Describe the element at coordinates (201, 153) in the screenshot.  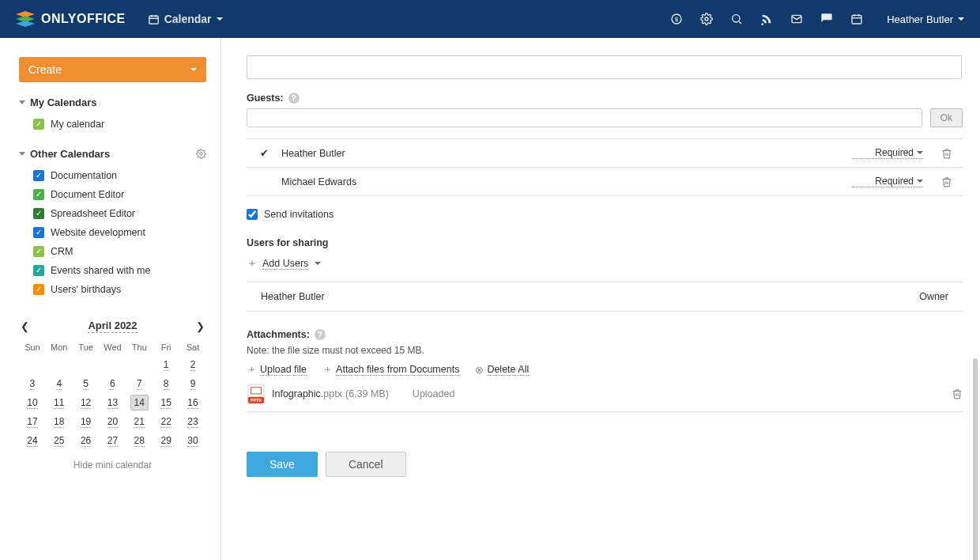
I see `other-calendars-settings-icon` at that location.